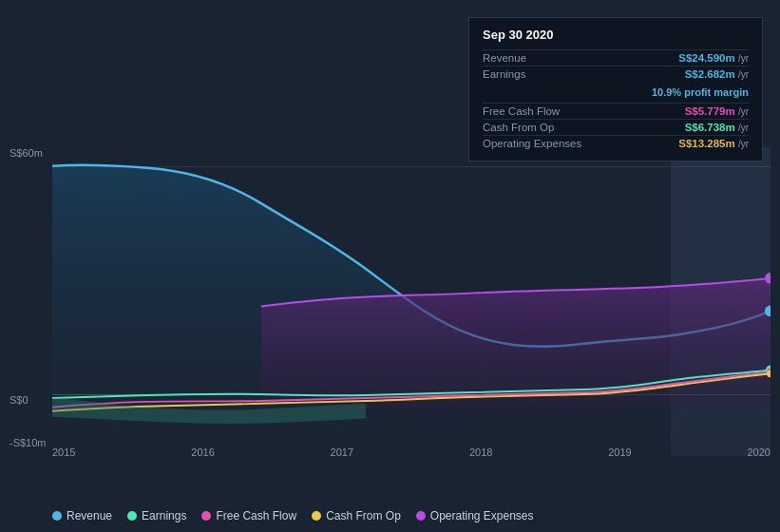  Describe the element at coordinates (616, 142) in the screenshot. I see `tooltip-row-opex: Operating Expenses S$13.285m /yr` at that location.